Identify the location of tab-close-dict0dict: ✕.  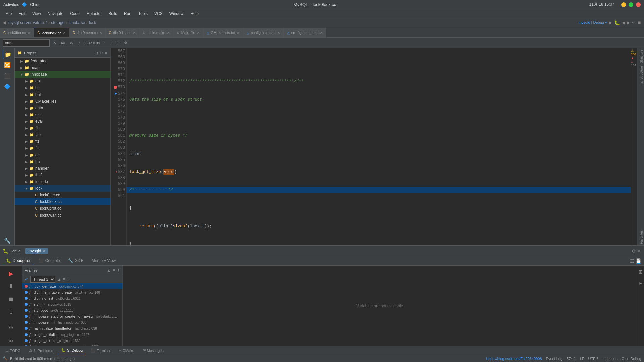
(134, 33).